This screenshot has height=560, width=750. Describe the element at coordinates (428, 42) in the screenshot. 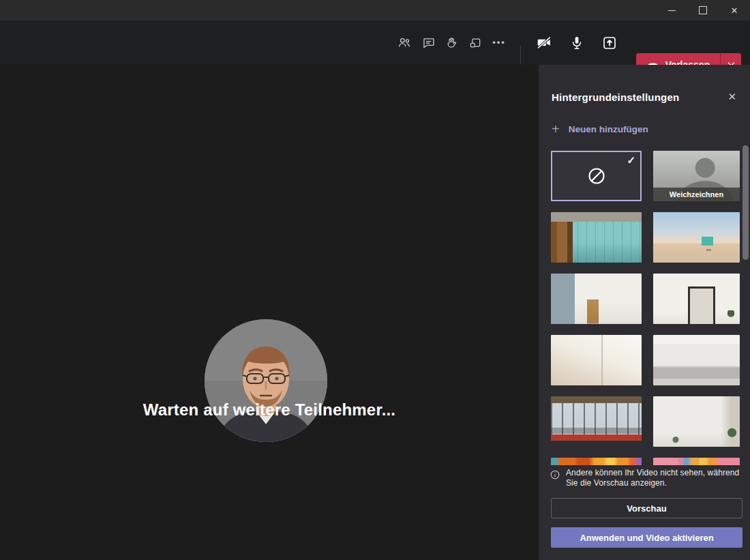

I see `chat-icon` at that location.